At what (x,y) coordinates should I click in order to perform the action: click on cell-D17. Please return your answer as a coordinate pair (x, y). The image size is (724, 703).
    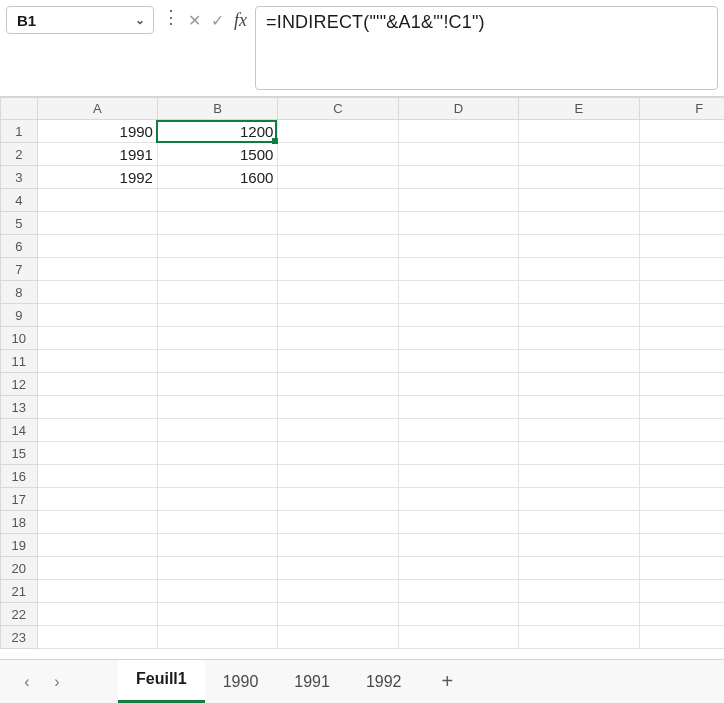
    Looking at the image, I should click on (458, 500).